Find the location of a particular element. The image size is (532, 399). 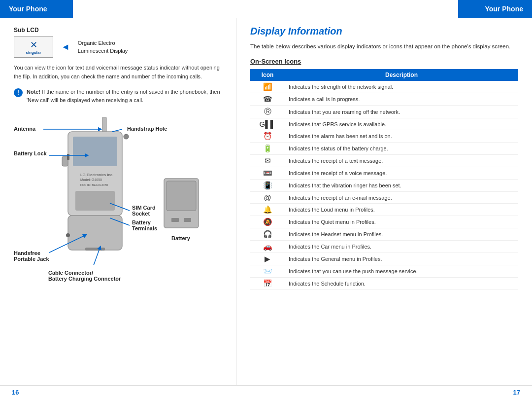

cingular-box: ✕ cingular is located at coordinates (33, 47).